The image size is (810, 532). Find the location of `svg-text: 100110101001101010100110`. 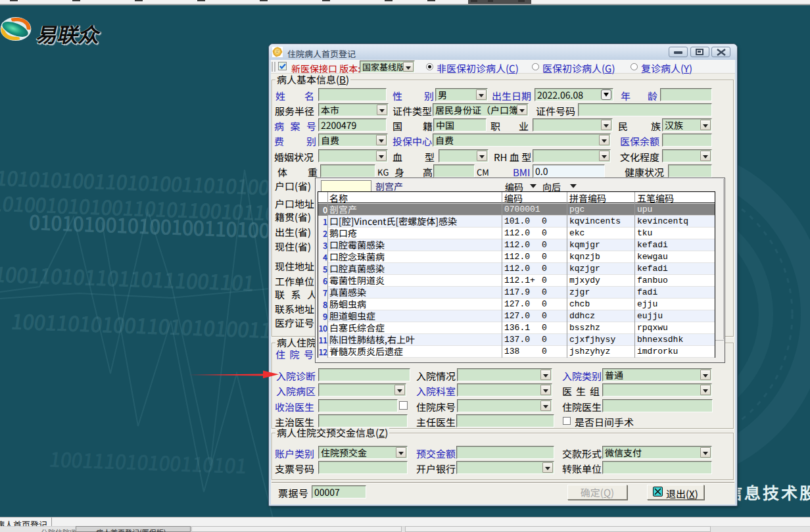

svg-text: 100110101001101010100110 is located at coordinates (147, 325).